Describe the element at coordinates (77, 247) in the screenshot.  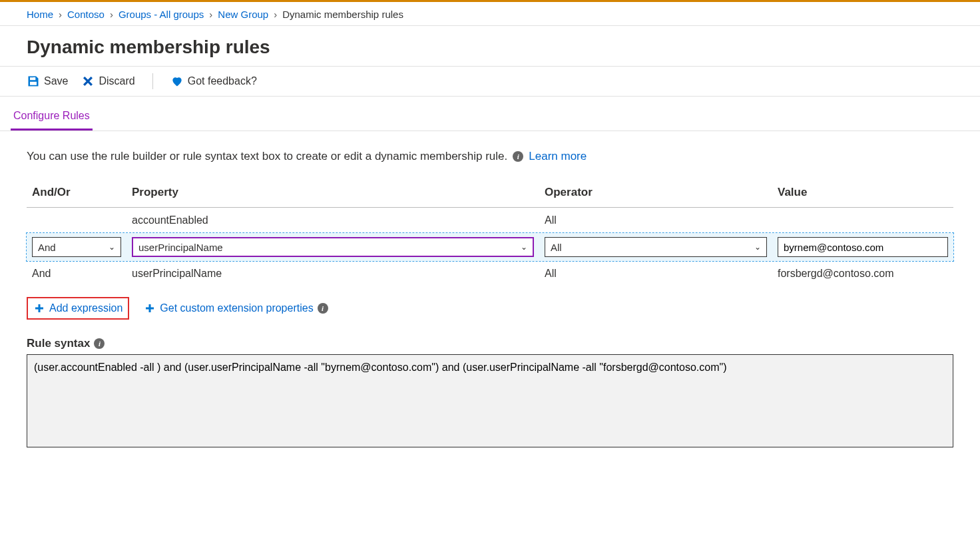
I see `andor-dropdown: And ⌄` at that location.